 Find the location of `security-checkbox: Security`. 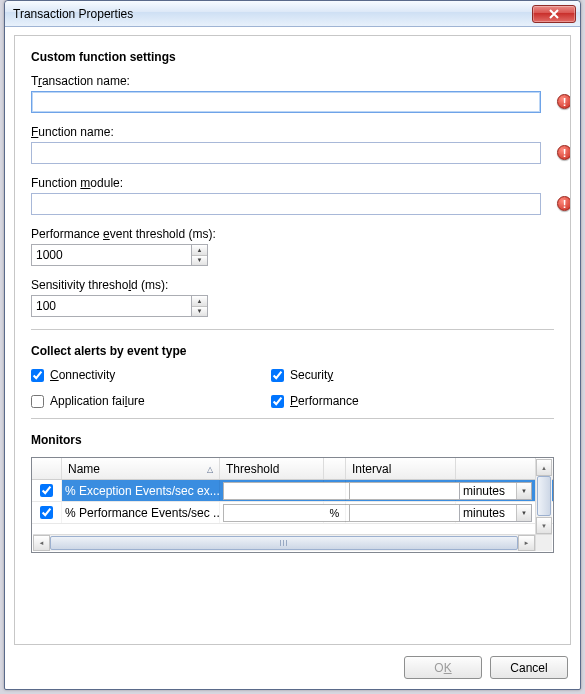

security-checkbox: Security is located at coordinates (391, 375).